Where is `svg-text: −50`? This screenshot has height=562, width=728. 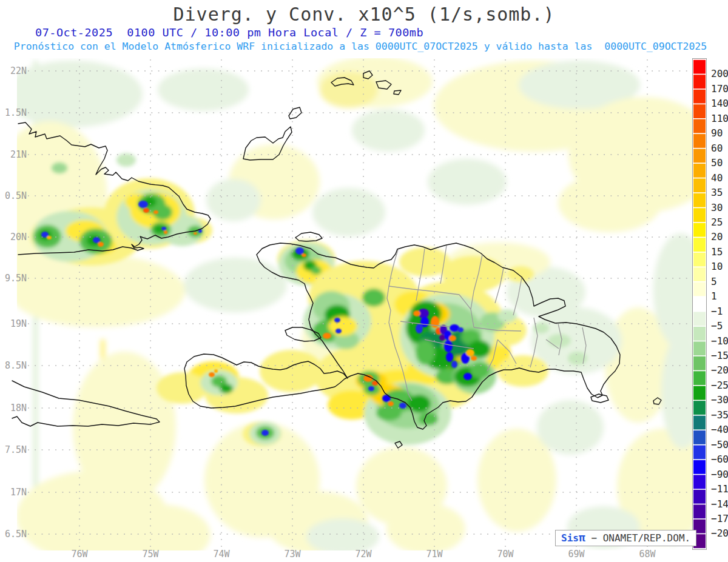 svg-text: −50 is located at coordinates (720, 445).